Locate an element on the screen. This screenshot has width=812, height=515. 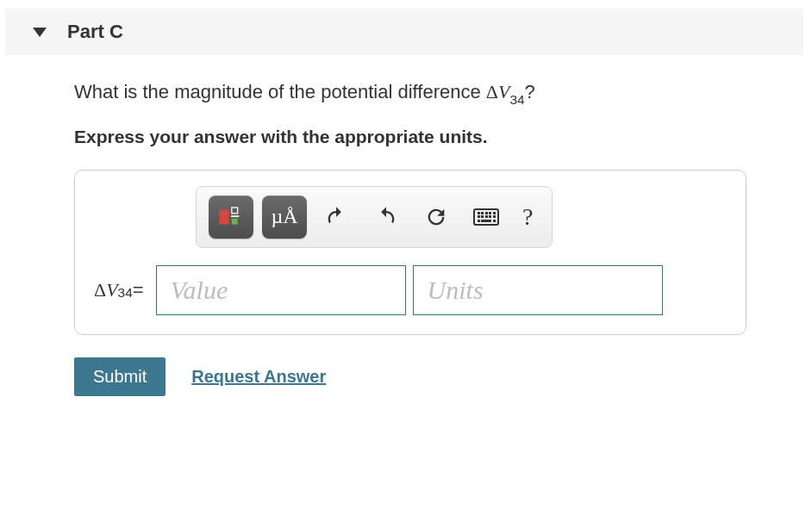
undo-icon is located at coordinates (336, 217).